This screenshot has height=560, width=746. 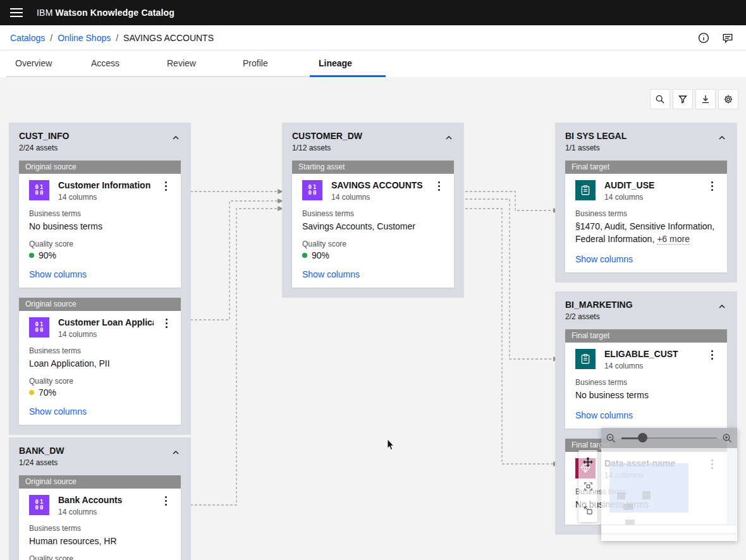 I want to click on fit-to-screen-icon, so click(x=588, y=486).